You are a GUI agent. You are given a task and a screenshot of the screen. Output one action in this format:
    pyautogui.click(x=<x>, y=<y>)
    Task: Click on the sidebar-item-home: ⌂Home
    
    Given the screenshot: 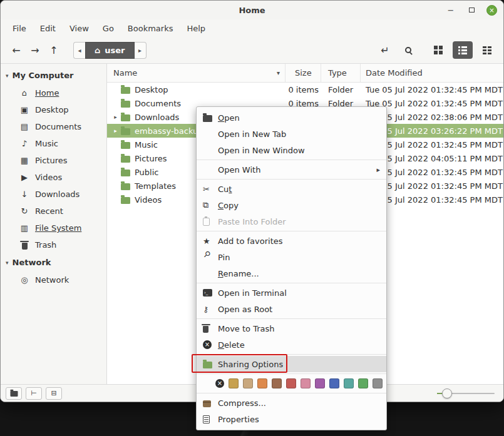 What is the action you would take?
    pyautogui.click(x=54, y=93)
    